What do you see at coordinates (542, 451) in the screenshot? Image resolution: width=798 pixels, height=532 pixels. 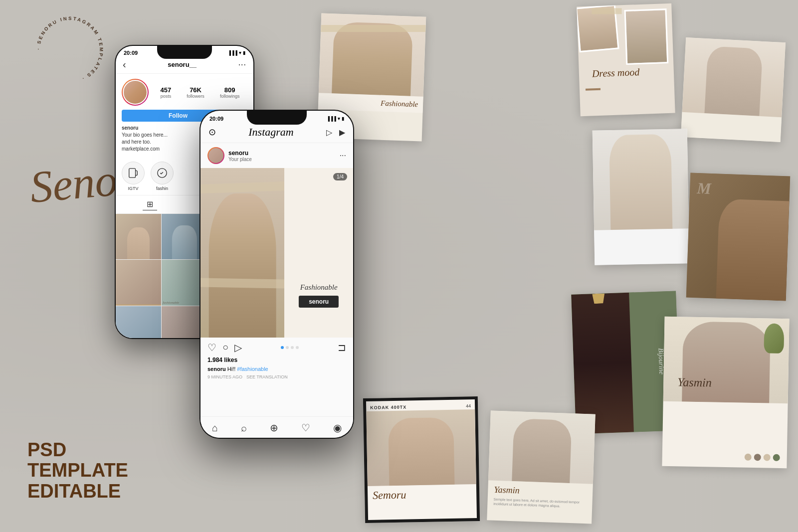 I see `card-script-figure` at bounding box center [542, 451].